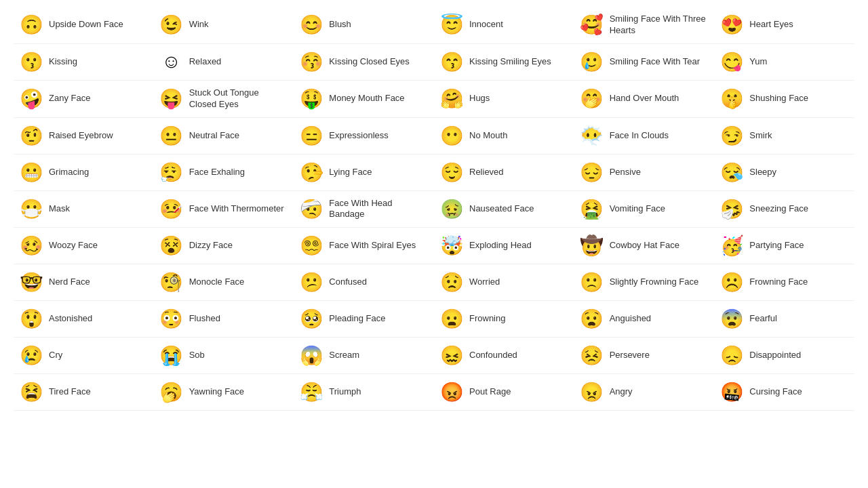  What do you see at coordinates (644, 356) in the screenshot?
I see `list-item: 😣Persevere` at bounding box center [644, 356].